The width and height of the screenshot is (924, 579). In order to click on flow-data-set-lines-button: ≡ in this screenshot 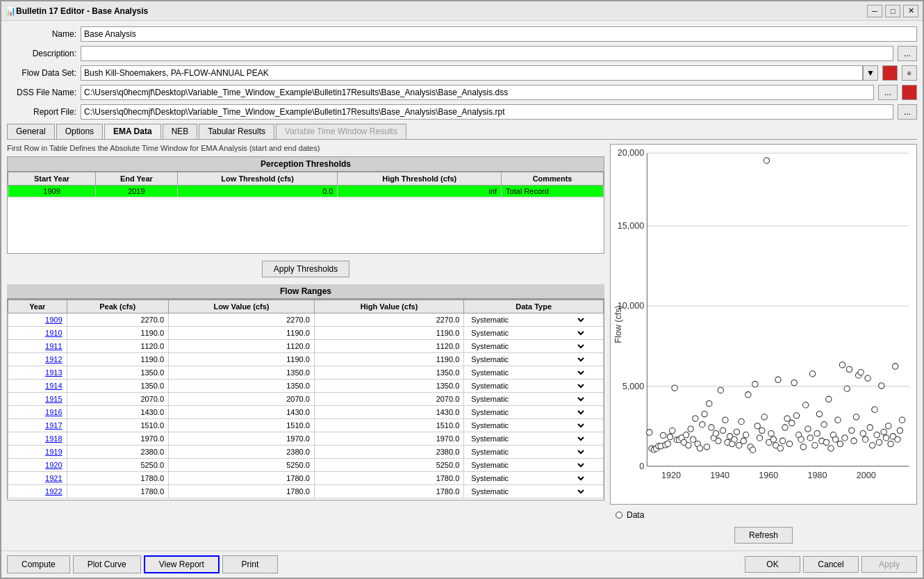, I will do `click(909, 73)`.